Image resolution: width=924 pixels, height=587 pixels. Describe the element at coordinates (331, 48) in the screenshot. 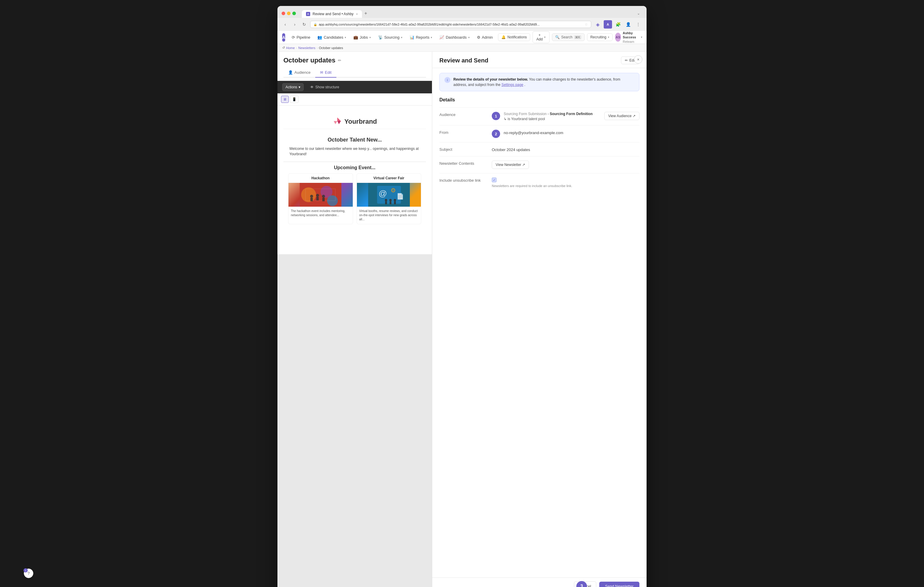

I see `breadcrumb-current: October updates` at that location.